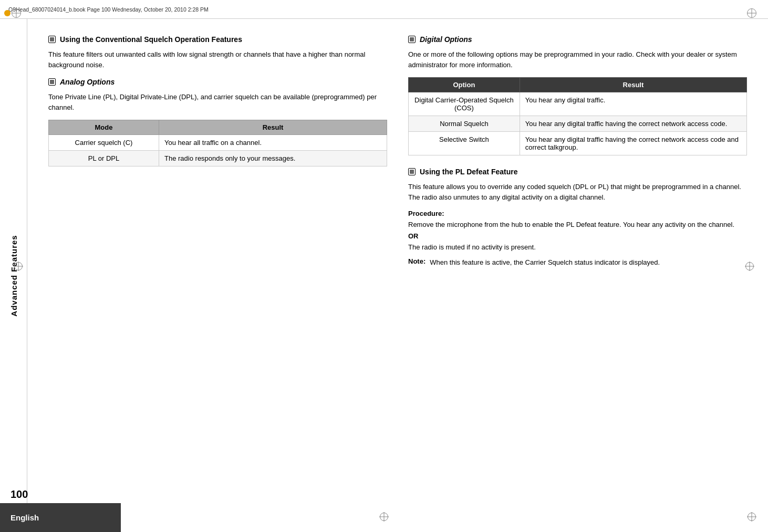  What do you see at coordinates (273, 143) in the screenshot?
I see `analog-row1-result: You hear all traffic on a channel.` at bounding box center [273, 143].